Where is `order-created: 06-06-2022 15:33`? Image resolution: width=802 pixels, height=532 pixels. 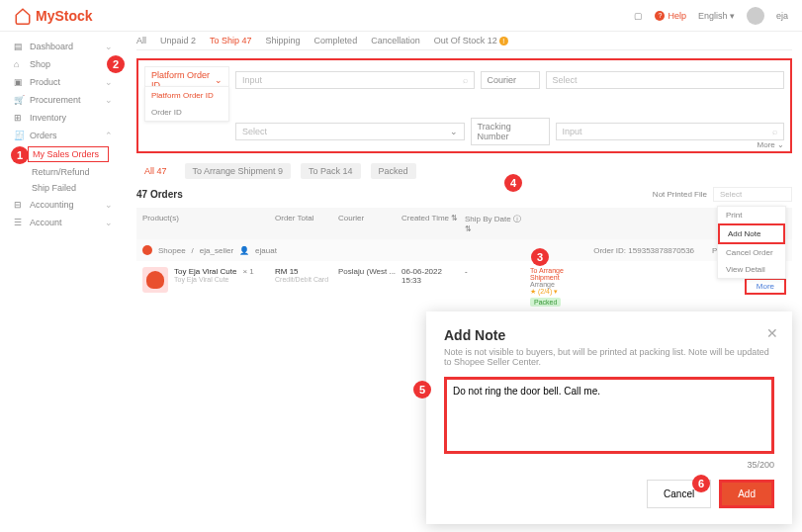 order-created: 06-06-2022 15:33 is located at coordinates (431, 276).